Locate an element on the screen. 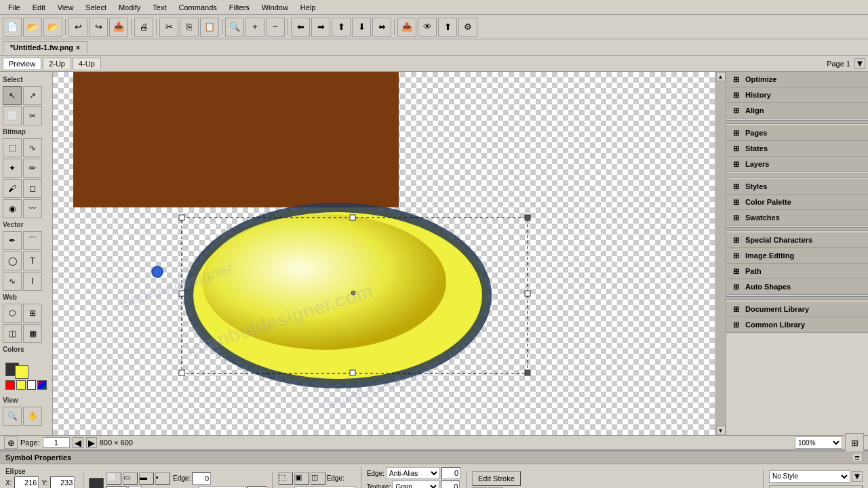 This screenshot has width=868, height=488. panel-color-palette: ⊞ Color Palette is located at coordinates (797, 202).